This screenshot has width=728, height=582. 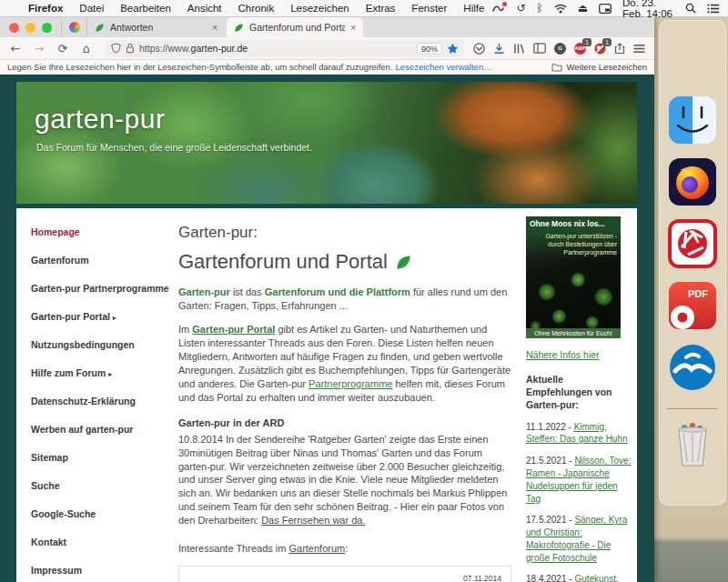 What do you see at coordinates (96, 316) in the screenshot?
I see `nav-portal: Garten-pur Portal ▸` at bounding box center [96, 316].